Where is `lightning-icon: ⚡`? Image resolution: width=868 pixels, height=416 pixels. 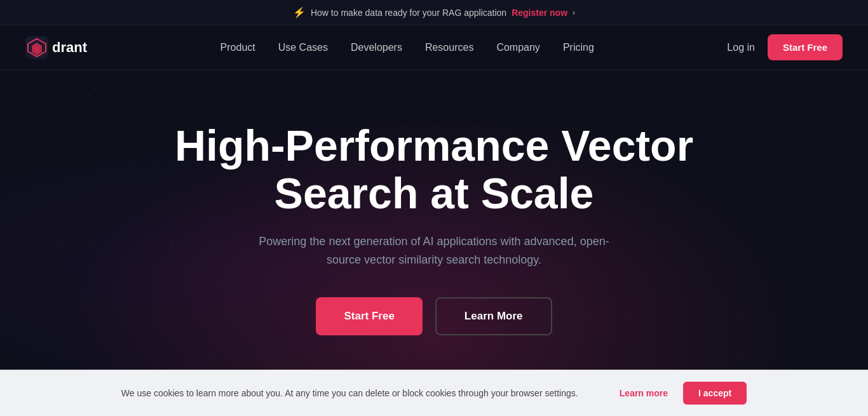 lightning-icon: ⚡ is located at coordinates (299, 13).